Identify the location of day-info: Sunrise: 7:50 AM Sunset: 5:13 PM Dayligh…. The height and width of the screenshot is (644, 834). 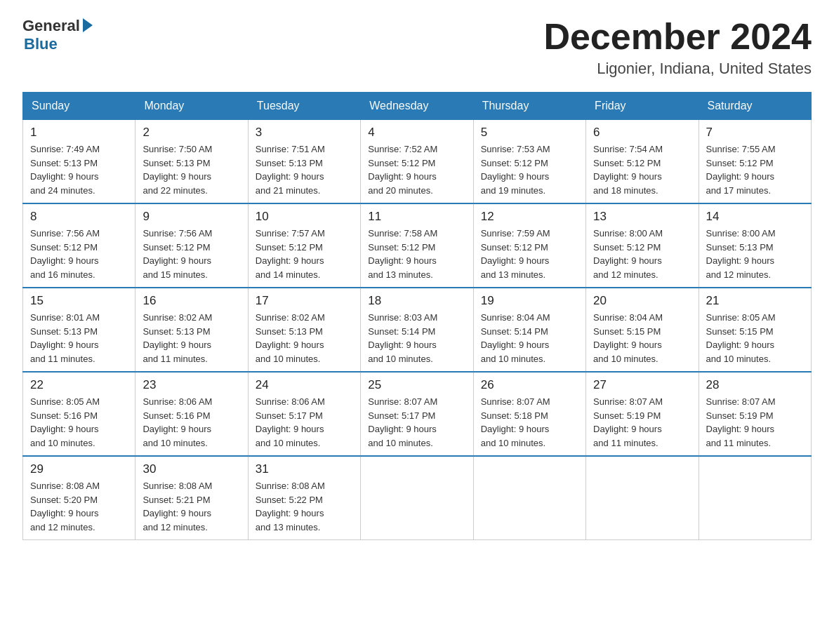
(191, 170).